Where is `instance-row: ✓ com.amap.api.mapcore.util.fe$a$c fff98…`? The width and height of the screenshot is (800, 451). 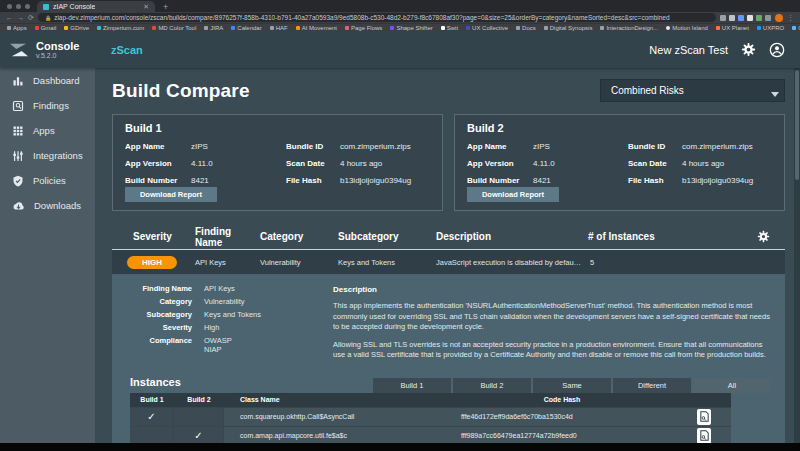
instance-row: ✓ com.amap.api.mapcore.util.fe$a$c fff98… is located at coordinates (430, 434).